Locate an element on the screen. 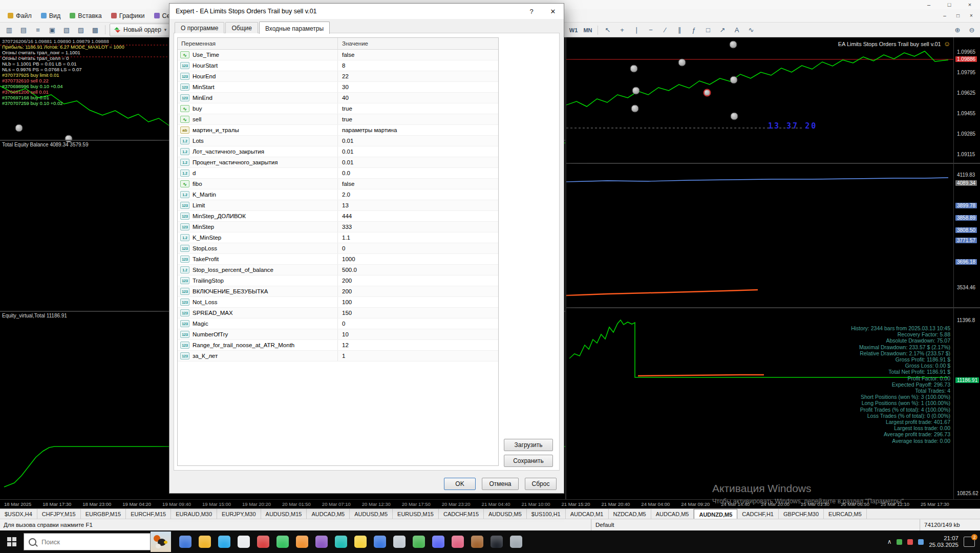  fibonacci-icon: ƒ is located at coordinates (694, 30).